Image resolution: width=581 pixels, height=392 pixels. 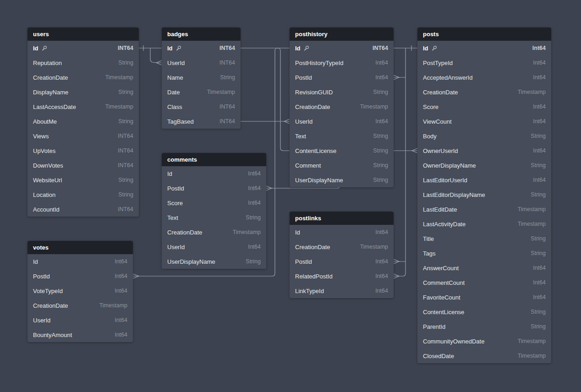 What do you see at coordinates (454, 195) in the screenshot?
I see `field-name: LastEditorDisplayName` at bounding box center [454, 195].